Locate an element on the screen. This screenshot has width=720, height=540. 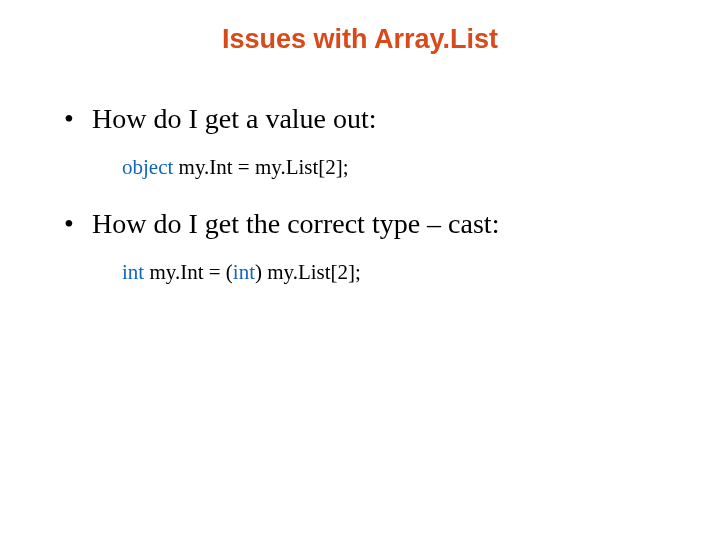
bullet-text: How do I get a value out: is located at coordinates (372, 119).